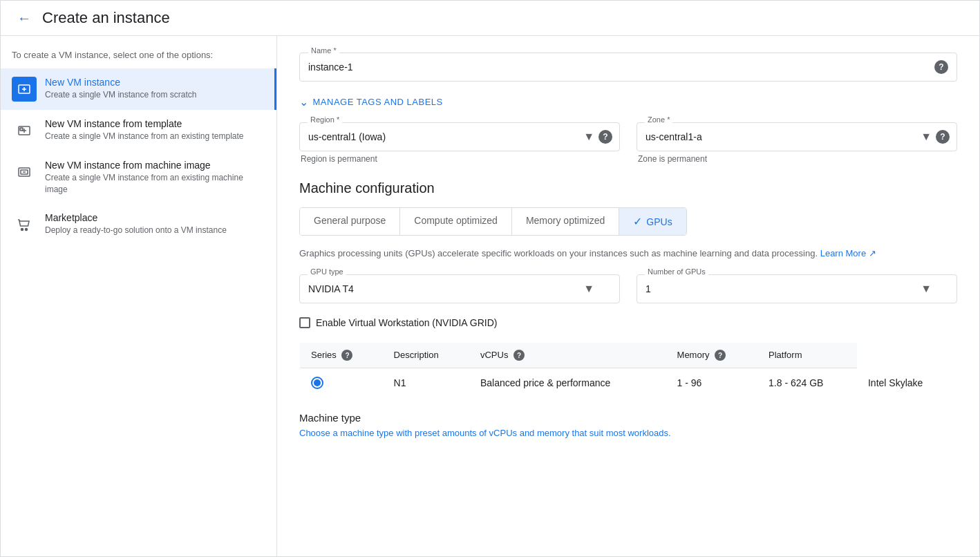 This screenshot has width=980, height=557. Describe the element at coordinates (926, 137) in the screenshot. I see `zone-dropdown-icon: ▼` at that location.